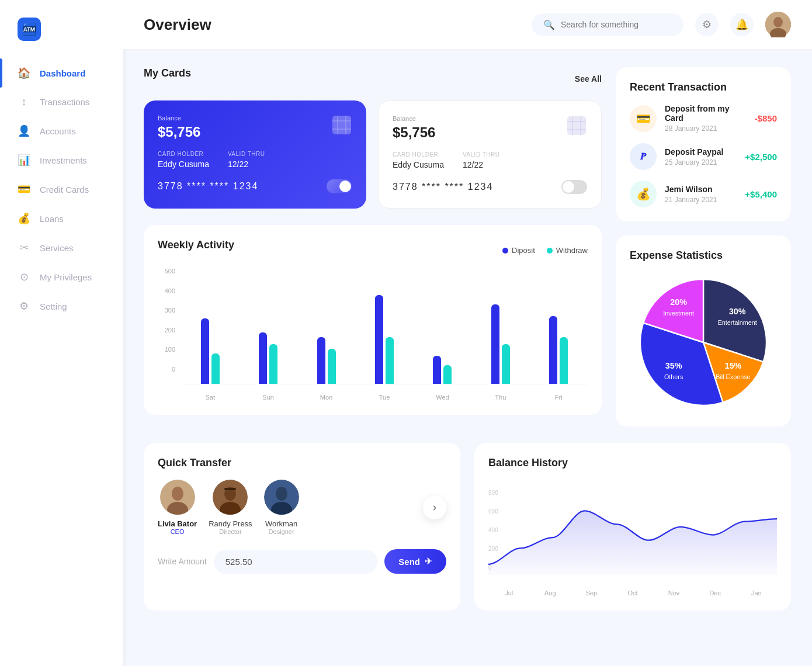  What do you see at coordinates (707, 25) in the screenshot?
I see `gear-icon: ⚙` at bounding box center [707, 25].